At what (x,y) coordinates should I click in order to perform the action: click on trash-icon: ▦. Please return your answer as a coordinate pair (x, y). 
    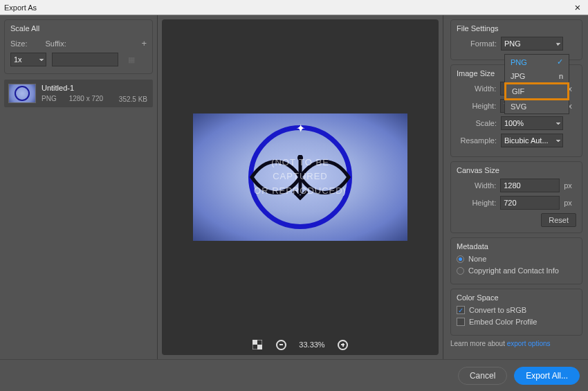
    Looking at the image, I should click on (131, 60).